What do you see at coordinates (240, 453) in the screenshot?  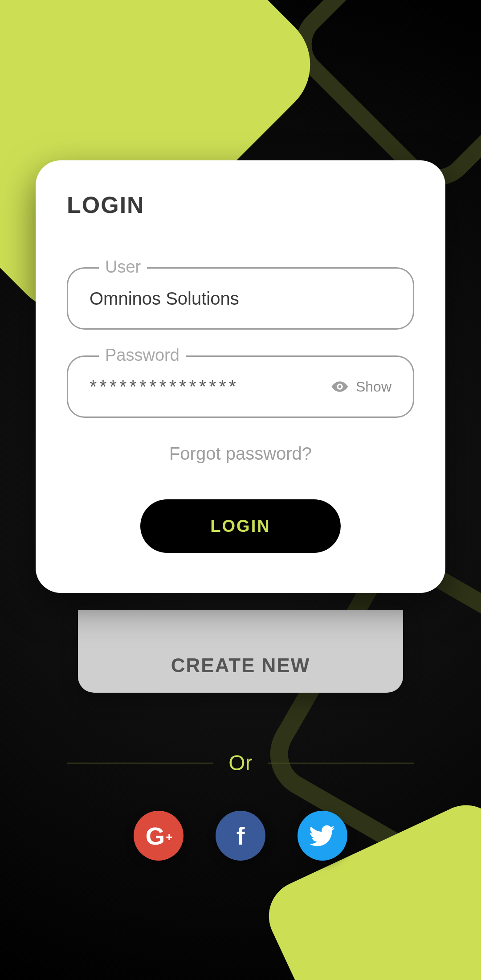 I see `forgot-password-link: Forgot password?` at bounding box center [240, 453].